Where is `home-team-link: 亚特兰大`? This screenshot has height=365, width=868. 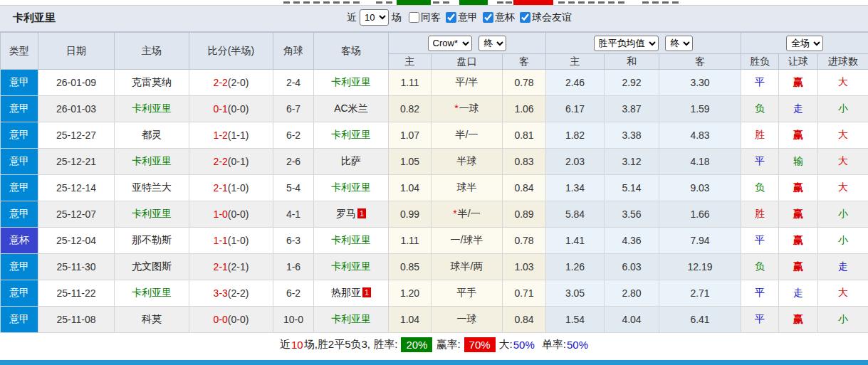
home-team-link: 亚特兰大 is located at coordinates (152, 187).